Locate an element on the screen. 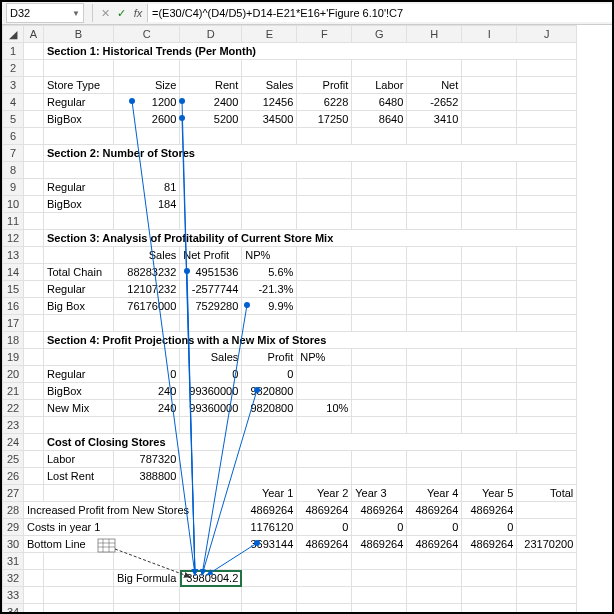 Image resolution: width=614 pixels, height=614 pixels. column-headers: ◢ A B C D E F G H I J is located at coordinates (290, 34).